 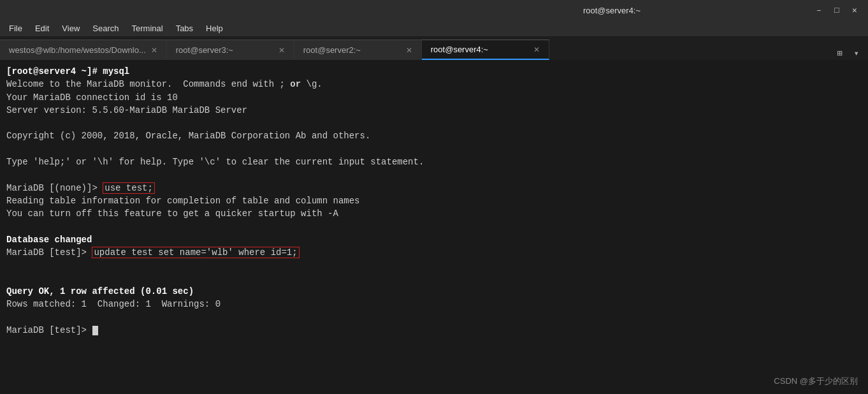 What do you see at coordinates (42, 28) in the screenshot?
I see `menu-edit: Edit` at bounding box center [42, 28].